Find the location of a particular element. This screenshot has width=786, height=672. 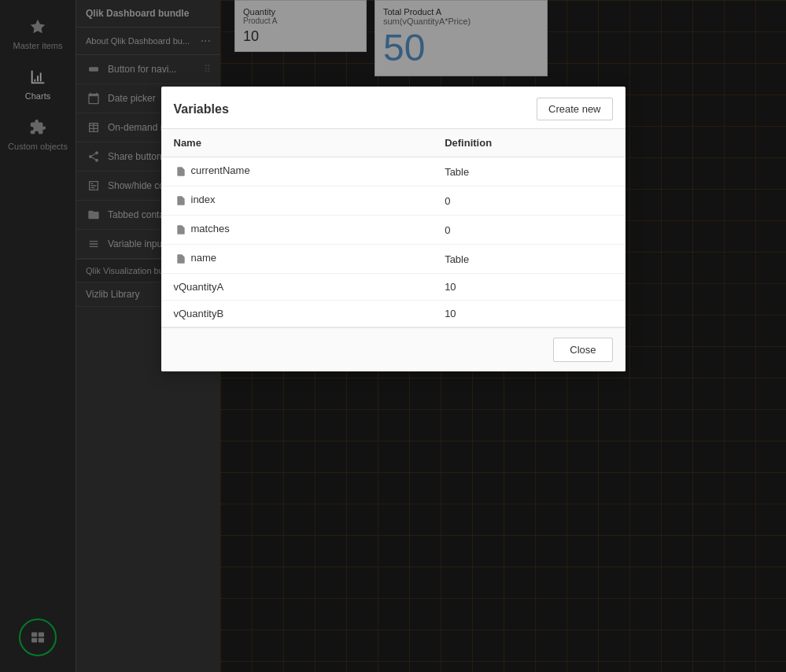

table-row: matches0 is located at coordinates (393, 230).